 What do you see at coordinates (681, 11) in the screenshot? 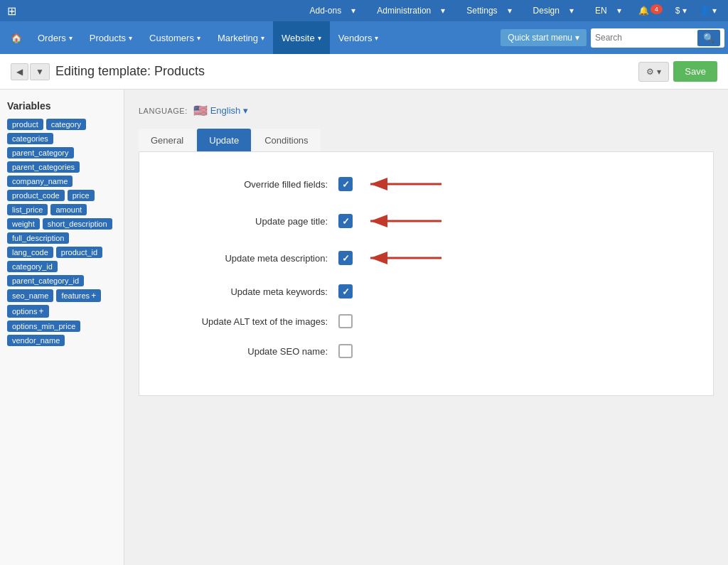
I see `currency-menu: $ ▾` at bounding box center [681, 11].